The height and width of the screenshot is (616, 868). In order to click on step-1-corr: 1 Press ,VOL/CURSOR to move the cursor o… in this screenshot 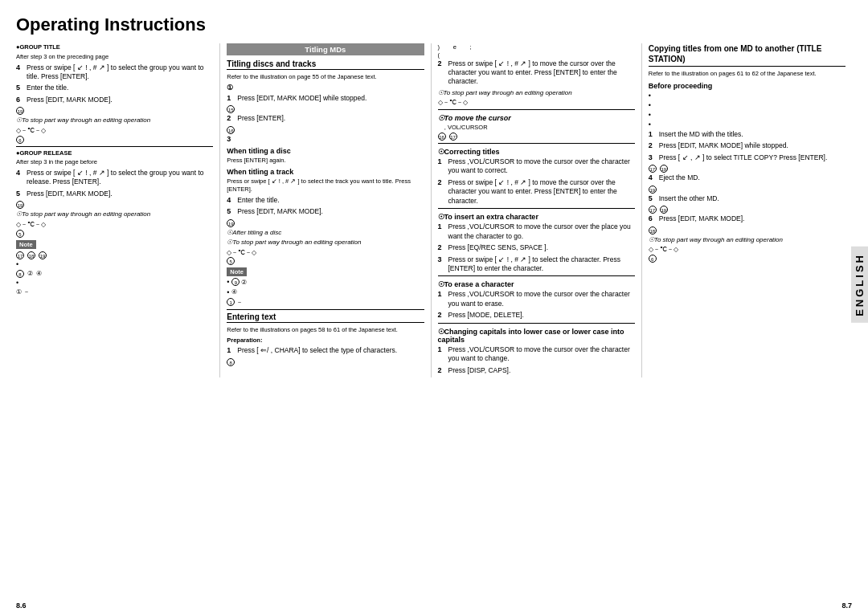, I will do `click(537, 167)`.